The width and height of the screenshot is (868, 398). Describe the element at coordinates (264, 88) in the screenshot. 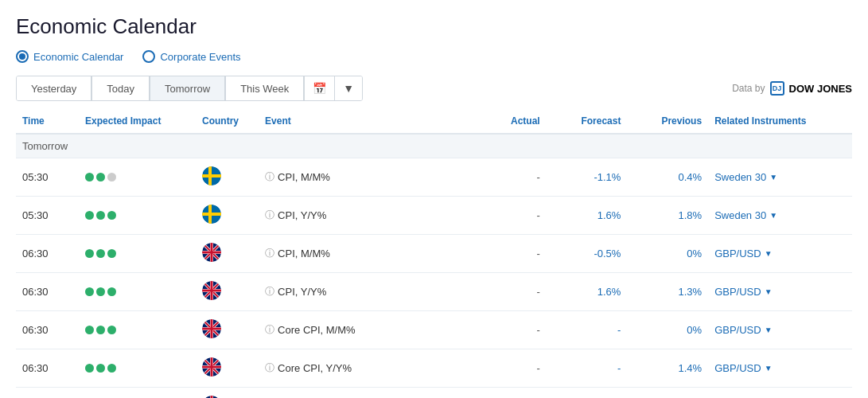

I see `tab-this-week: This Week` at that location.